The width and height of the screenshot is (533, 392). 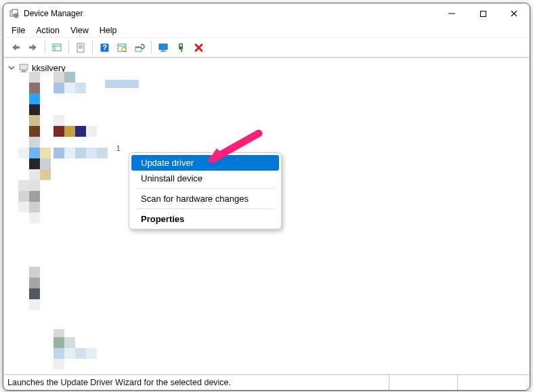 What do you see at coordinates (119, 149) in the screenshot?
I see `selection-marker: 1` at bounding box center [119, 149].